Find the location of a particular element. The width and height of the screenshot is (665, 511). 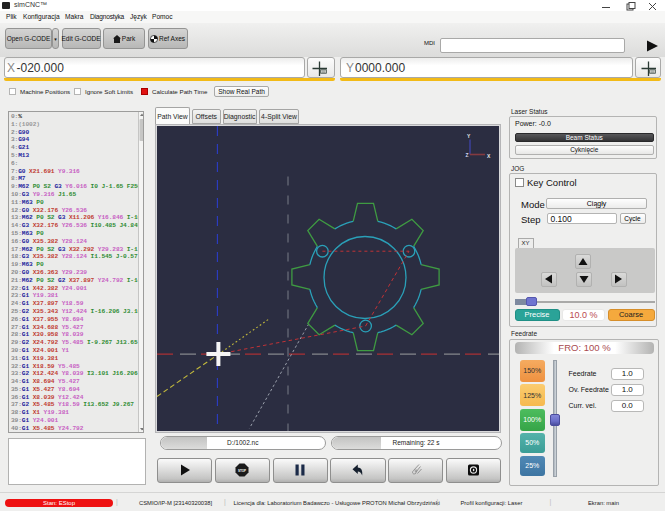

svg-text: Z is located at coordinates (468, 155).